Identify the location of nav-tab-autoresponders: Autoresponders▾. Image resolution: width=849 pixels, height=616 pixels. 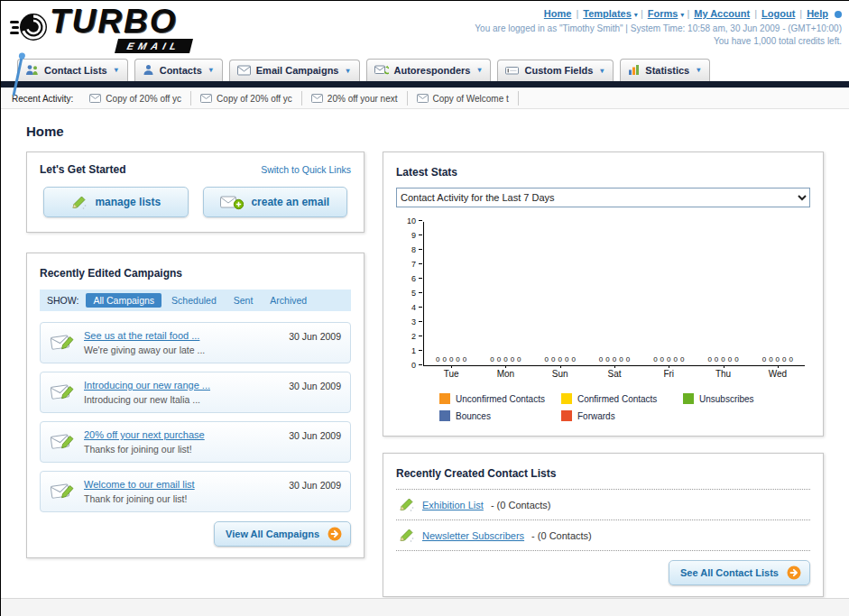
(429, 70).